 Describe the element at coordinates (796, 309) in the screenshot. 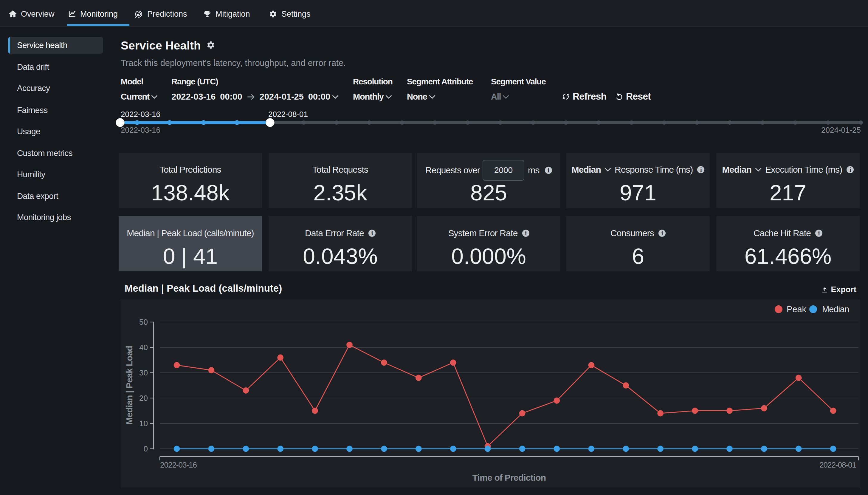

I see `svg-text: Peak` at that location.